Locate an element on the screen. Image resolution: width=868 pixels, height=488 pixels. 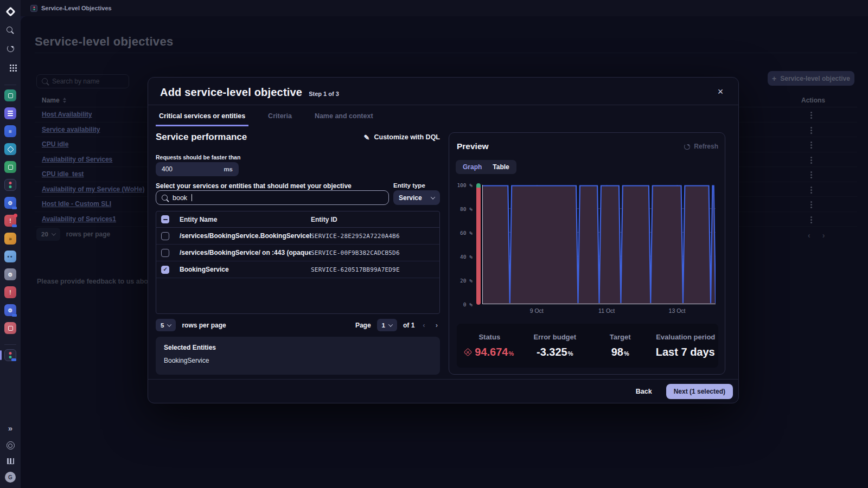
entity-row: BookingService SERVICE-620517BB99A7ED9E is located at coordinates (298, 270).